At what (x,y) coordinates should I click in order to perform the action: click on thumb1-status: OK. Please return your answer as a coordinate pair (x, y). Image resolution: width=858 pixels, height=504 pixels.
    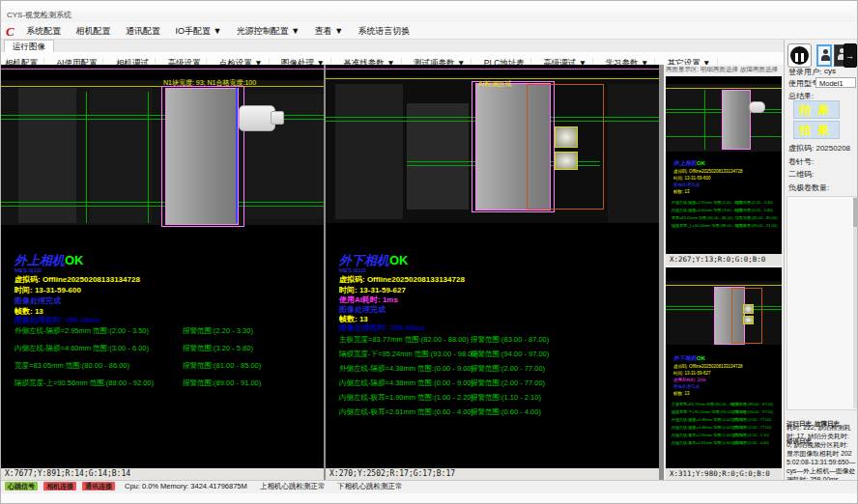
    Looking at the image, I should click on (701, 163).